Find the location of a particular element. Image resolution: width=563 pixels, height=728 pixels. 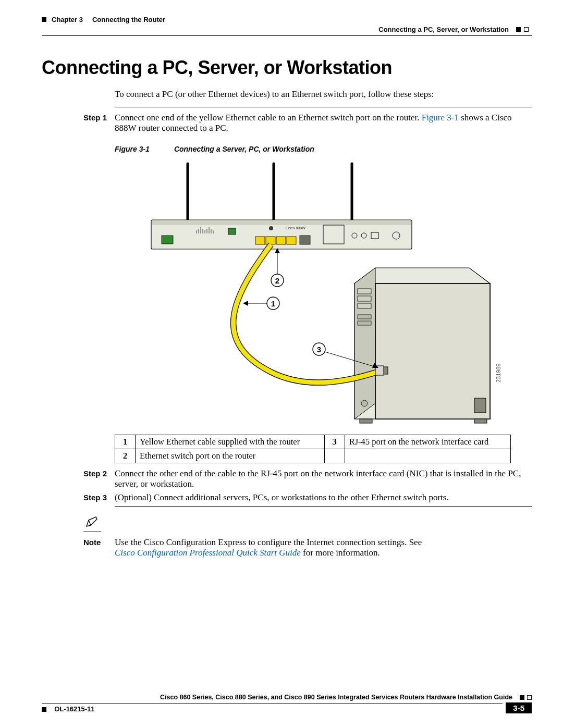

step-1-text: Connect one end of the yellow Ethernet c… is located at coordinates (323, 123).